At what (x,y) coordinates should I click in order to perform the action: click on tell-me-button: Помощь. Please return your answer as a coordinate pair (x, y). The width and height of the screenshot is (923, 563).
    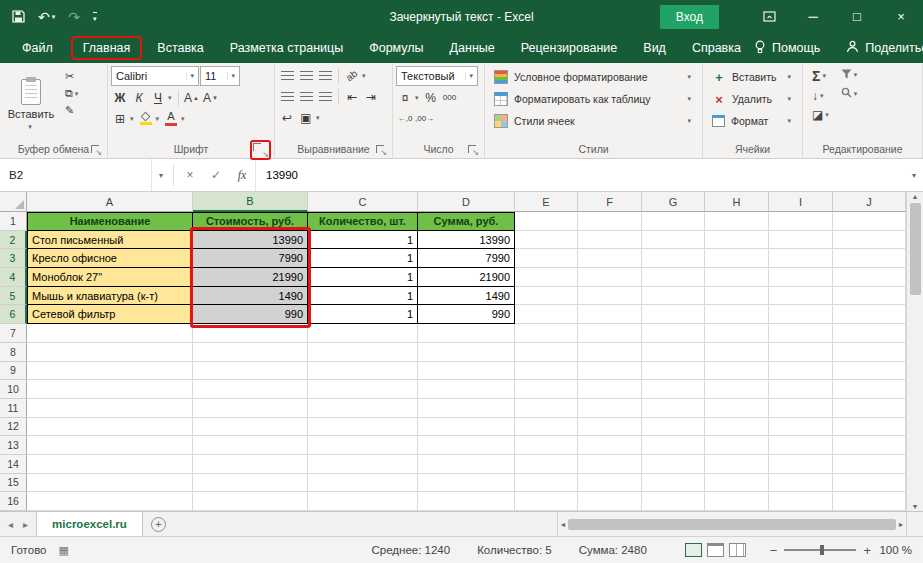
    Looking at the image, I should click on (787, 48).